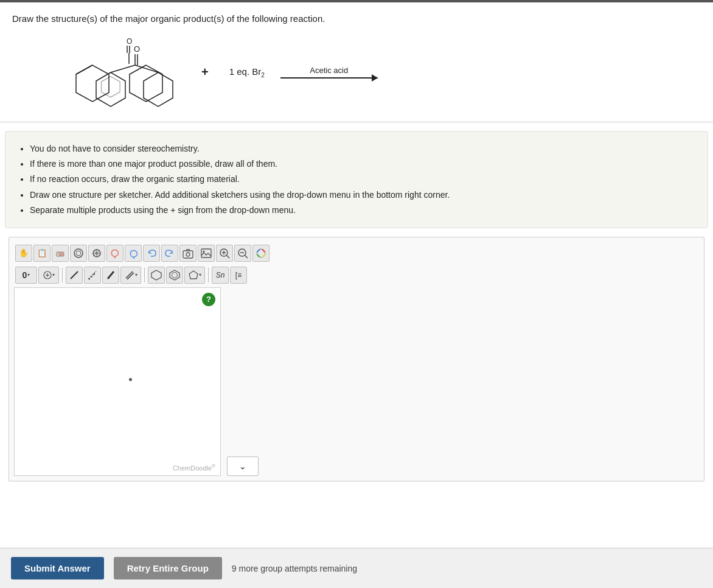  What do you see at coordinates (136, 275) in the screenshot?
I see `double-bond-arrow: ▾` at bounding box center [136, 275].